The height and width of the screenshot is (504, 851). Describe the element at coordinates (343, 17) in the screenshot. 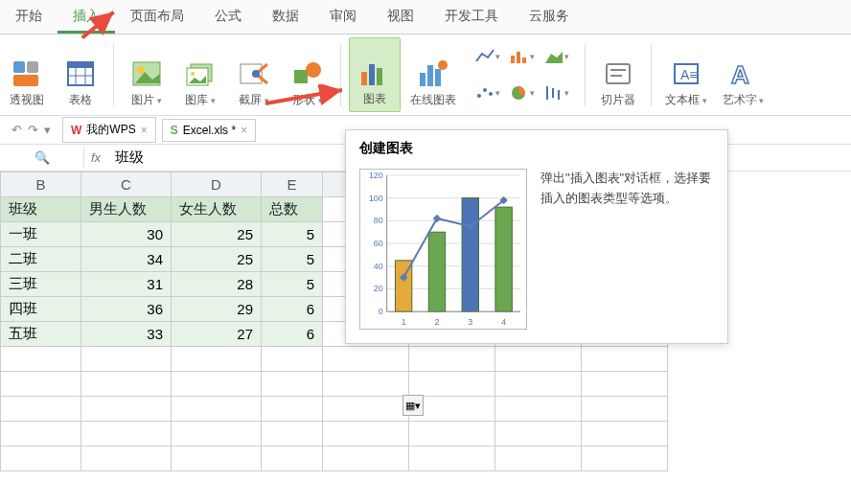

I see `tab-审阅: 审阅` at that location.